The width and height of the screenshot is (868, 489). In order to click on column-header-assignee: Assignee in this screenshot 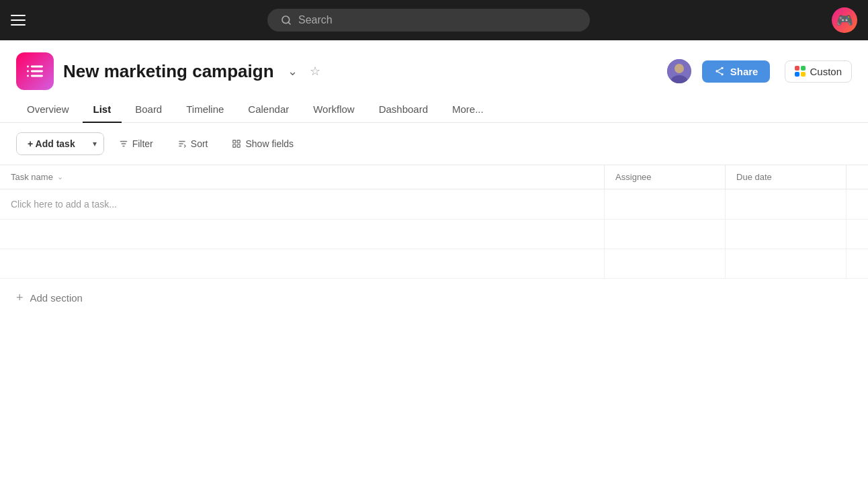, I will do `click(665, 177)`.